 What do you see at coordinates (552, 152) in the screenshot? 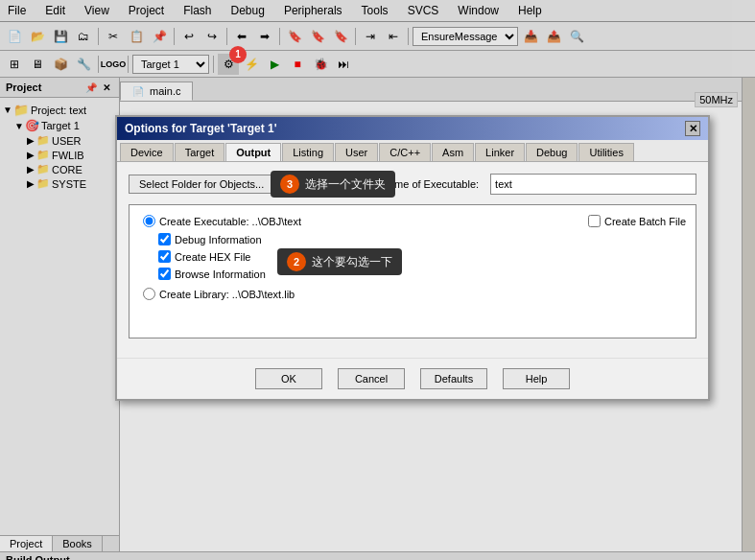
I see `dialog-tab-debug: Debug` at bounding box center [552, 152].